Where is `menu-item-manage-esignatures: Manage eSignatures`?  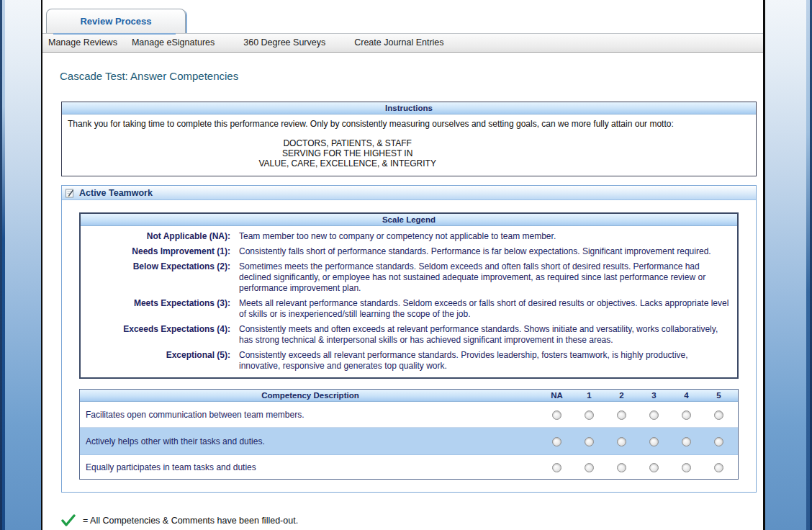
menu-item-manage-esignatures: Manage eSignatures is located at coordinates (173, 43).